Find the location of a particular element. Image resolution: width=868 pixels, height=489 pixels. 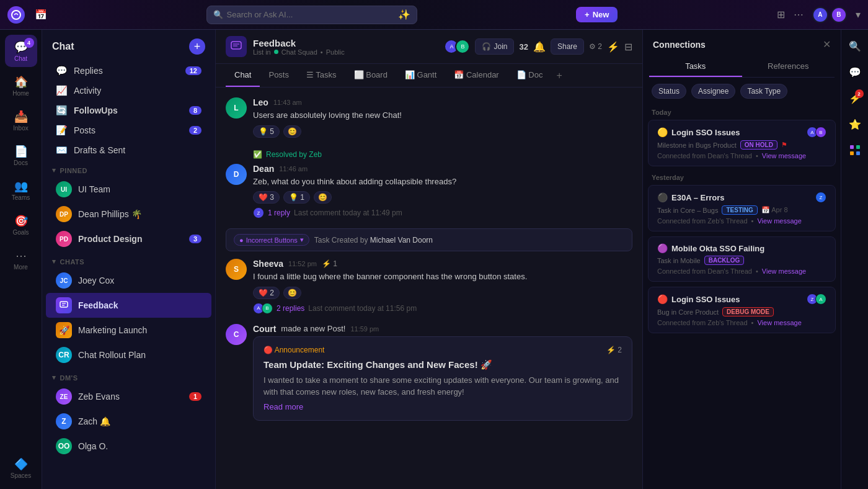

sidebar-item-zeb-evans: ZE Zeb Evans 1 is located at coordinates (129, 397).